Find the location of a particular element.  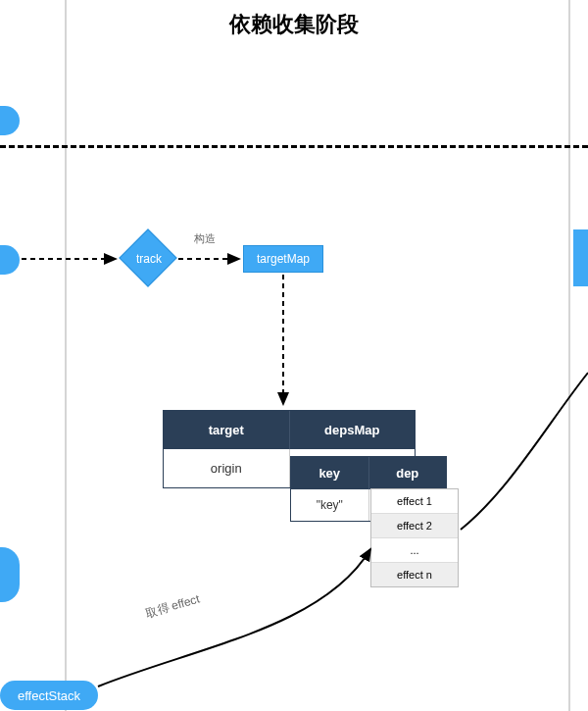

diagram-title: 依赖收集阶段 is located at coordinates (294, 25).